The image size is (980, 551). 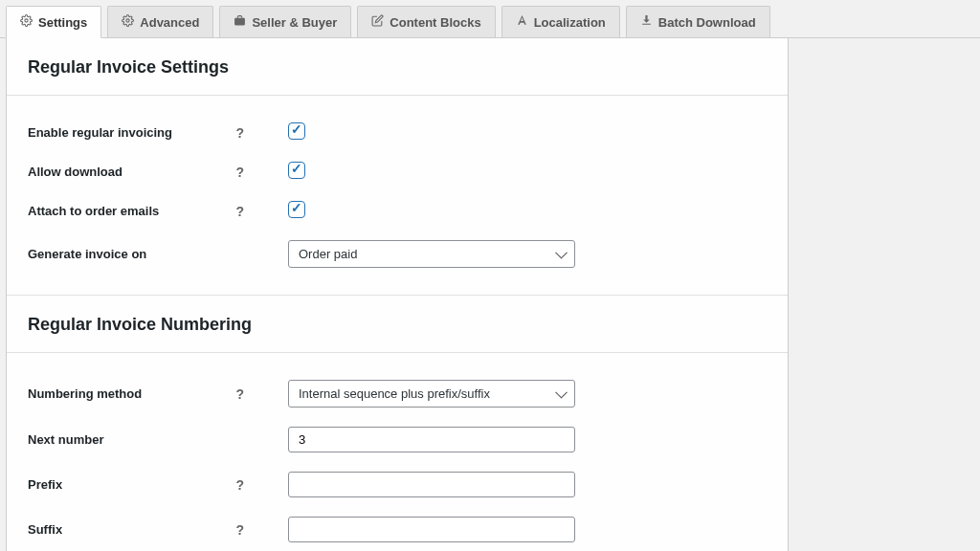 I want to click on font-icon, so click(x=523, y=22).